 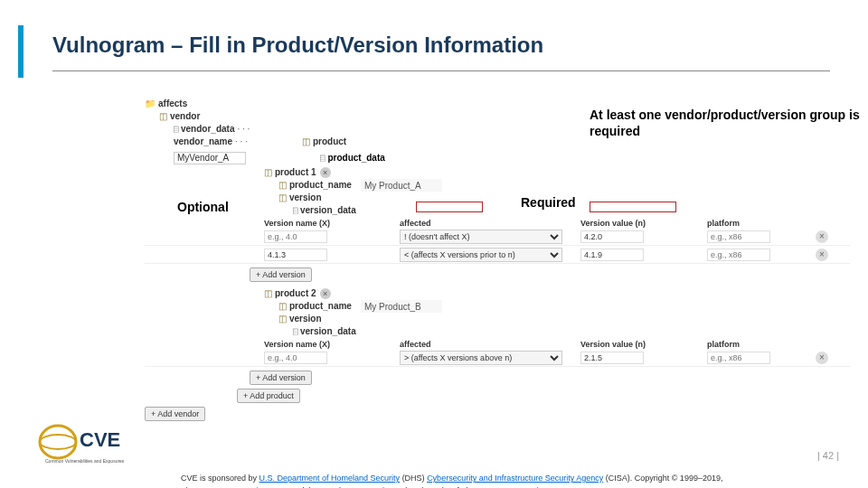 I want to click on add-product-button: + Add product, so click(x=269, y=396).